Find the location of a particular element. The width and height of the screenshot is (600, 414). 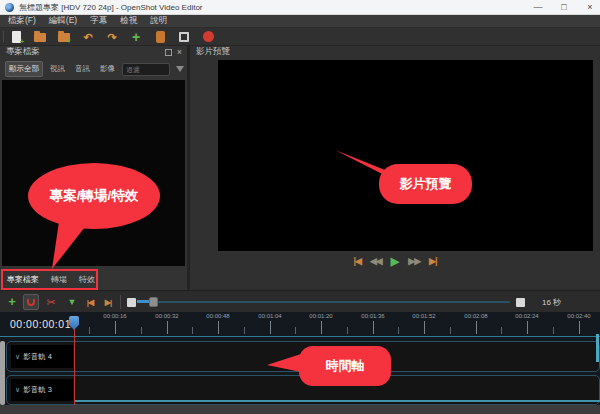

next-marker-button: ▶| is located at coordinates (108, 302).